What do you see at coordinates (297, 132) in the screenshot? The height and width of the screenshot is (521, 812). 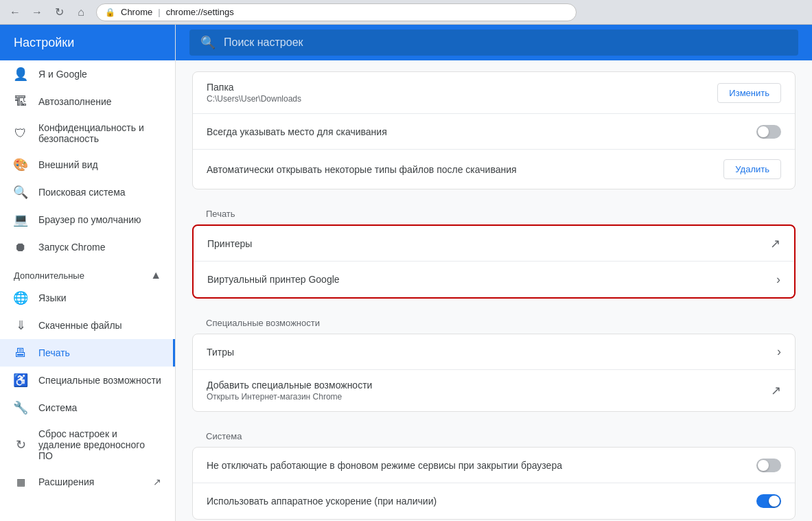 I see `always-ask-label: Всегда указывать место для скачивания` at bounding box center [297, 132].